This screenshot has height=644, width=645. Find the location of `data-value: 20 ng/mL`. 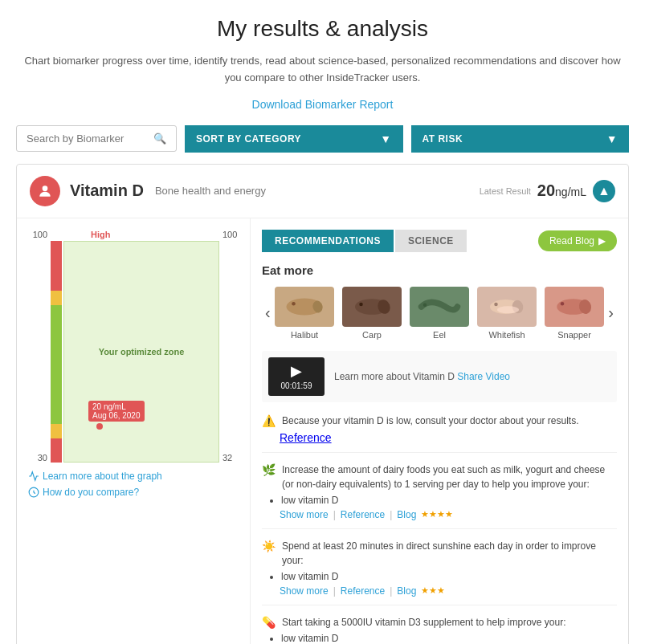

data-value: 20 ng/mL is located at coordinates (109, 406).